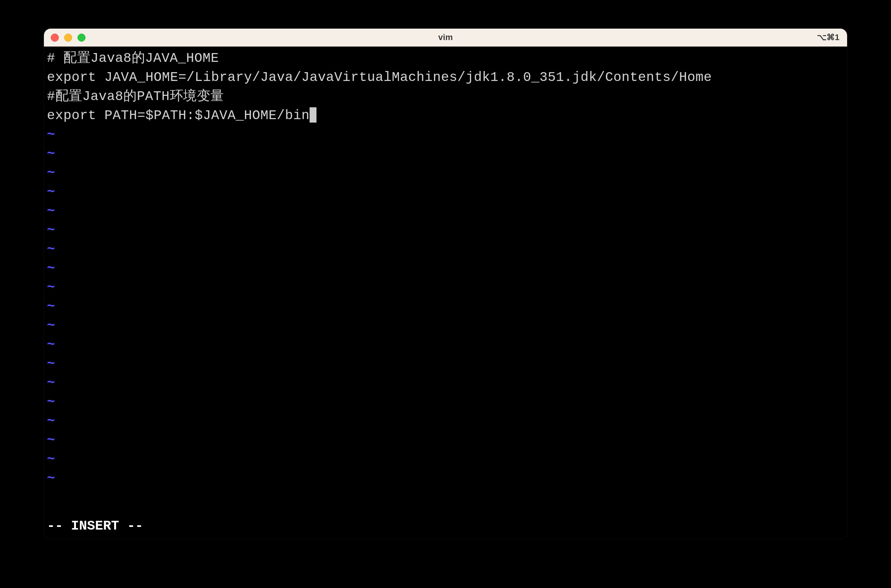  What do you see at coordinates (68, 37) in the screenshot?
I see `minimize-icon` at bounding box center [68, 37].